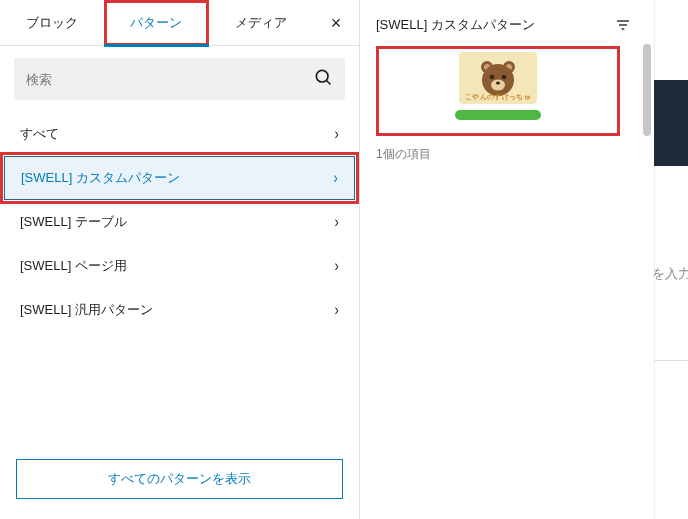 This screenshot has height=519, width=688. What do you see at coordinates (647, 90) in the screenshot?
I see `scrollbar-thumb` at bounding box center [647, 90].